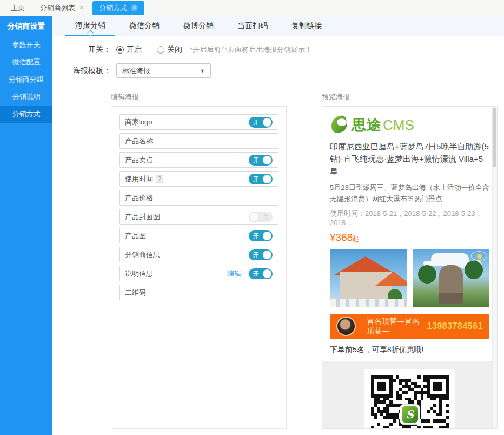  I want to click on edit-item-9: 二维码, so click(199, 292).